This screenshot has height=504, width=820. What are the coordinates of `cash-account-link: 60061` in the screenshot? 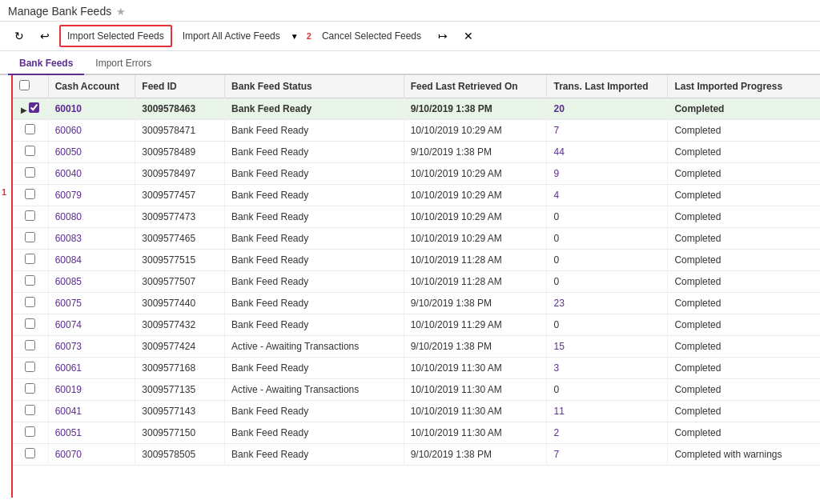 It's located at (69, 368).